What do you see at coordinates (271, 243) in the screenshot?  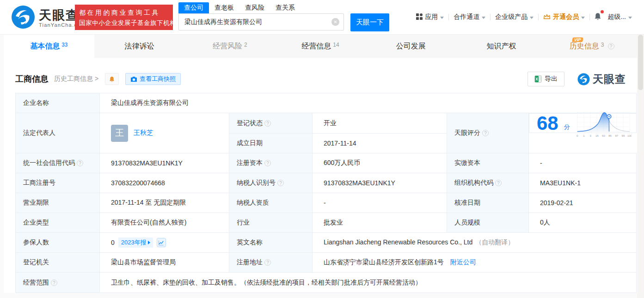 I see `english-name-label: 英文名称` at bounding box center [271, 243].